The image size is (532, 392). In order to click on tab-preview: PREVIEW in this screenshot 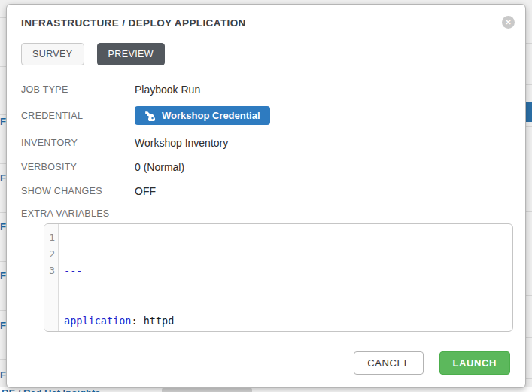, I will do `click(131, 54)`.